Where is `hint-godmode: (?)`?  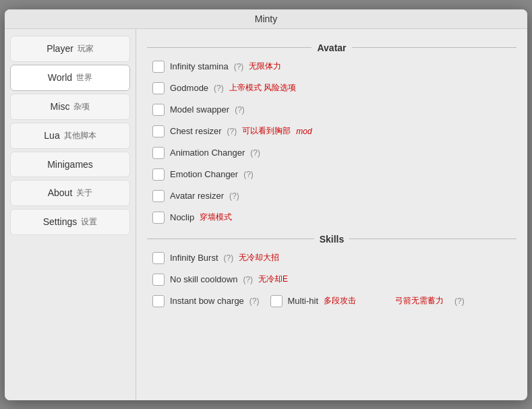
hint-godmode: (?) is located at coordinates (218, 88).